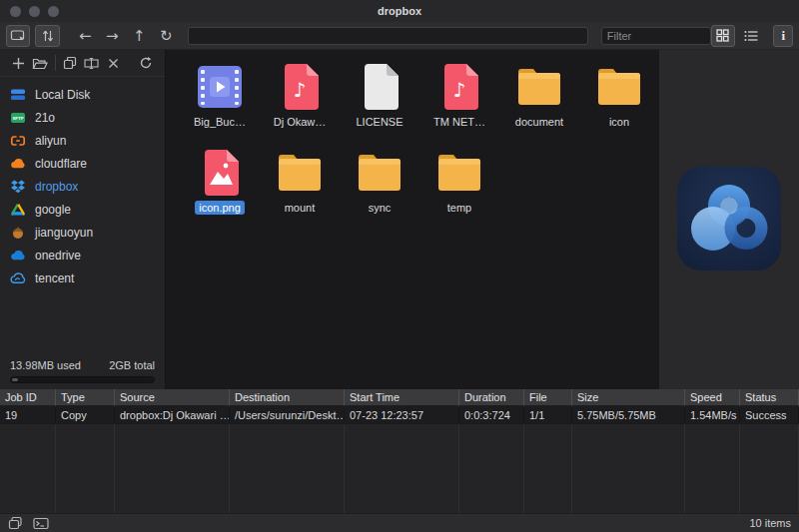 This screenshot has height=532, width=799. I want to click on video-file-icon, so click(220, 87).